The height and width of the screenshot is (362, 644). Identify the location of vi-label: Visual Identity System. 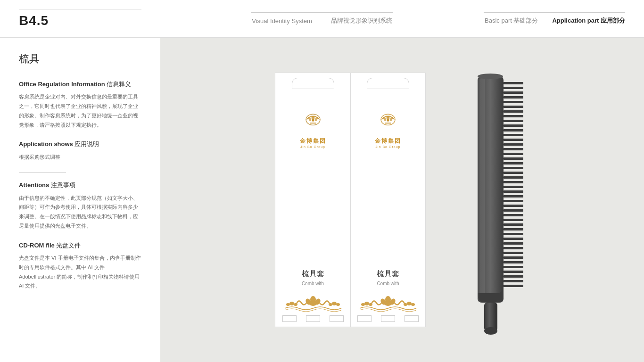
(282, 21).